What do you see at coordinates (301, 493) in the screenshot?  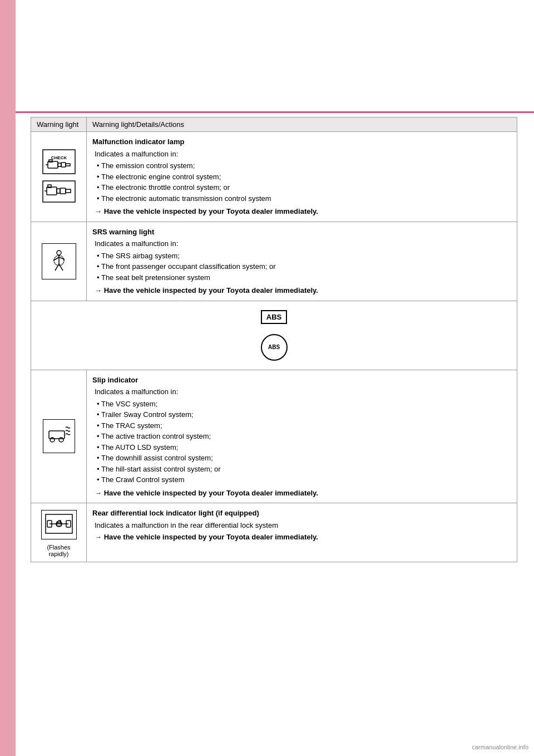 I see `slip-action: Have the vehicle inspected by your Toyot…` at bounding box center [301, 493].